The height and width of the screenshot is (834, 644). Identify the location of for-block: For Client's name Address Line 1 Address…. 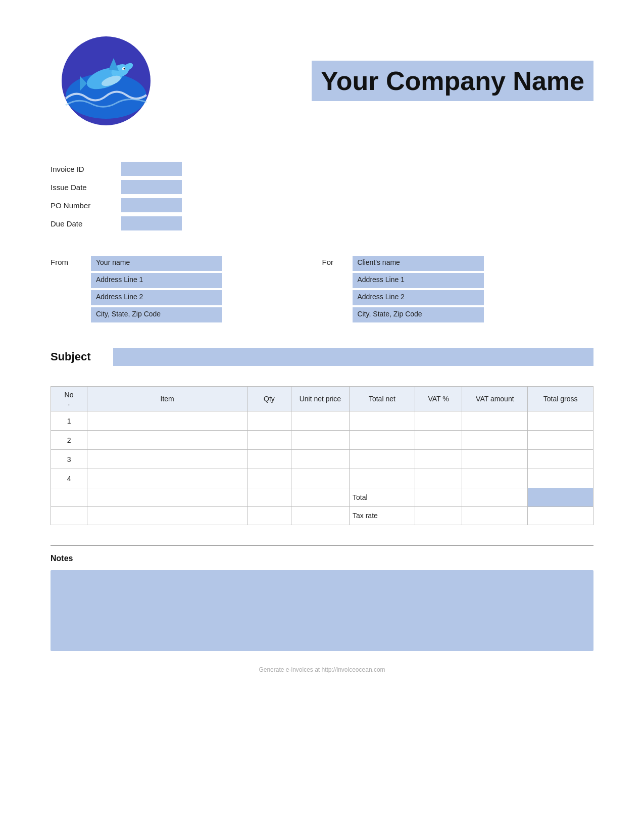
(458, 289).